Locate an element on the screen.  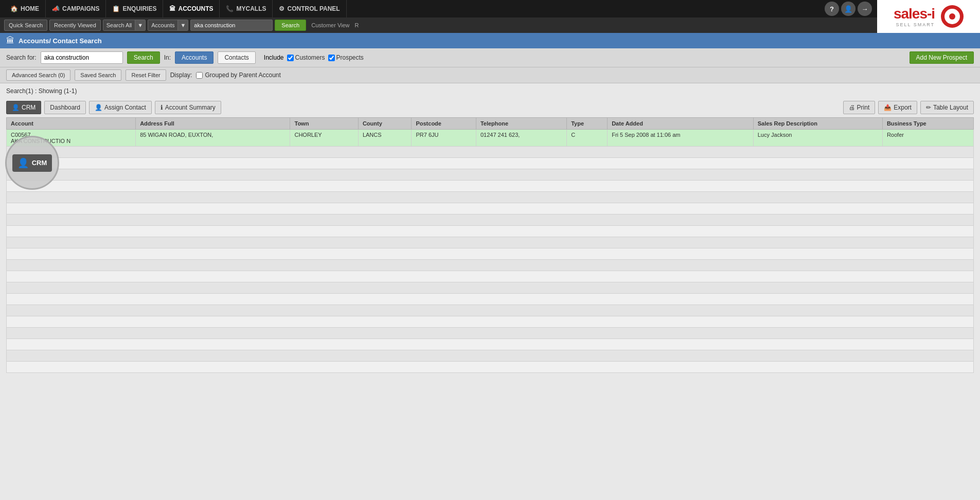
crm-tooltip-content: 👤 CRM is located at coordinates (32, 163).